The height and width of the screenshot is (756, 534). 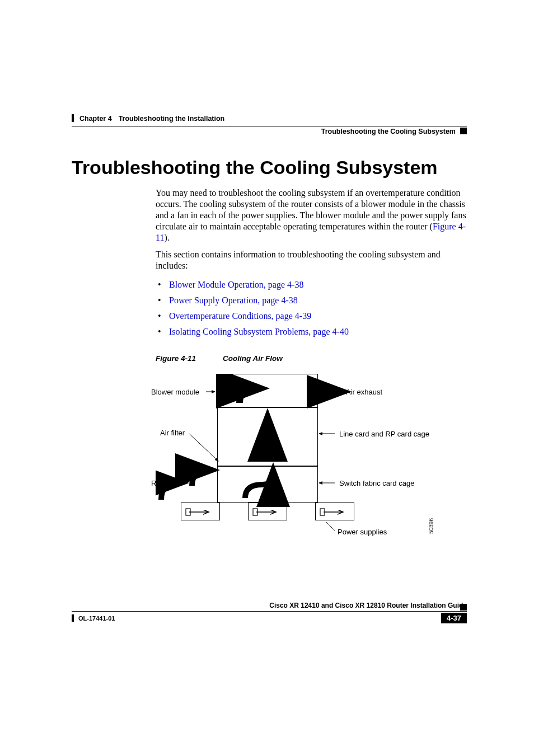 I want to click on header-left-bar, so click(x=73, y=118).